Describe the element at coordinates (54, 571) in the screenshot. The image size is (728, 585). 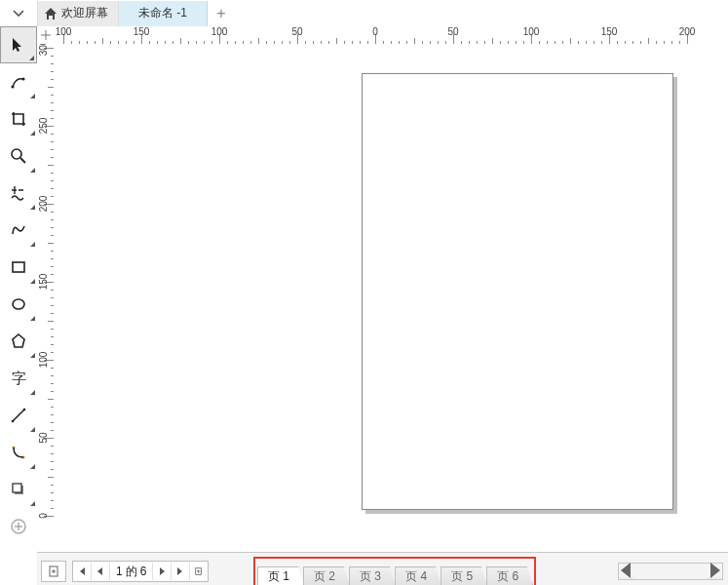
I see `add-page-button-left` at that location.